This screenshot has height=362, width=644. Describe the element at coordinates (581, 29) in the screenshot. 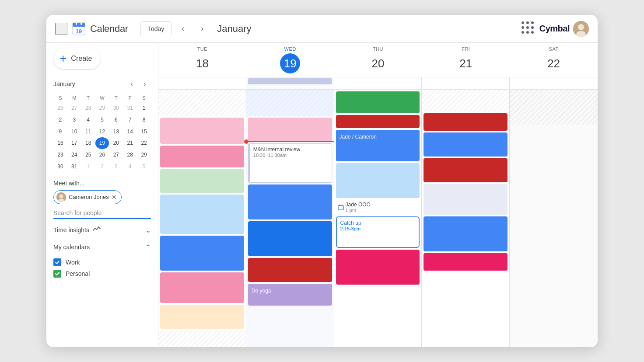

I see `user-avatar` at that location.